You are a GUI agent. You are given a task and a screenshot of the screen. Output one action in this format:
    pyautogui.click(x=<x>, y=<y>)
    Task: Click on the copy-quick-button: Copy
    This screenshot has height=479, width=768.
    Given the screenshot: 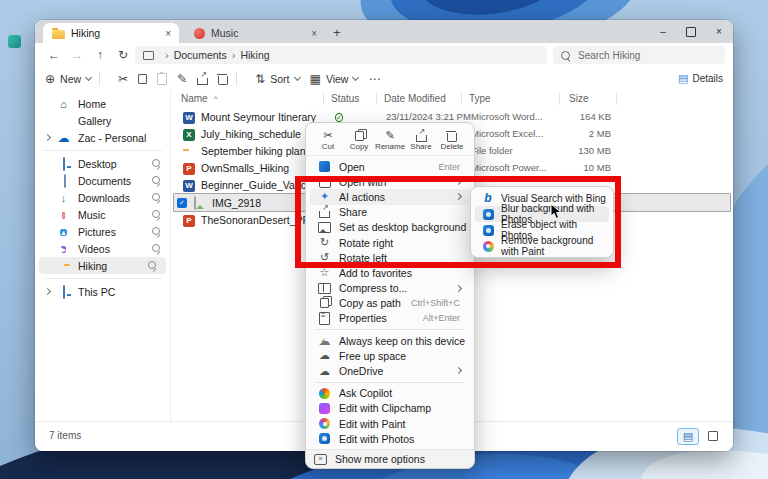 What is the action you would take?
    pyautogui.click(x=359, y=140)
    